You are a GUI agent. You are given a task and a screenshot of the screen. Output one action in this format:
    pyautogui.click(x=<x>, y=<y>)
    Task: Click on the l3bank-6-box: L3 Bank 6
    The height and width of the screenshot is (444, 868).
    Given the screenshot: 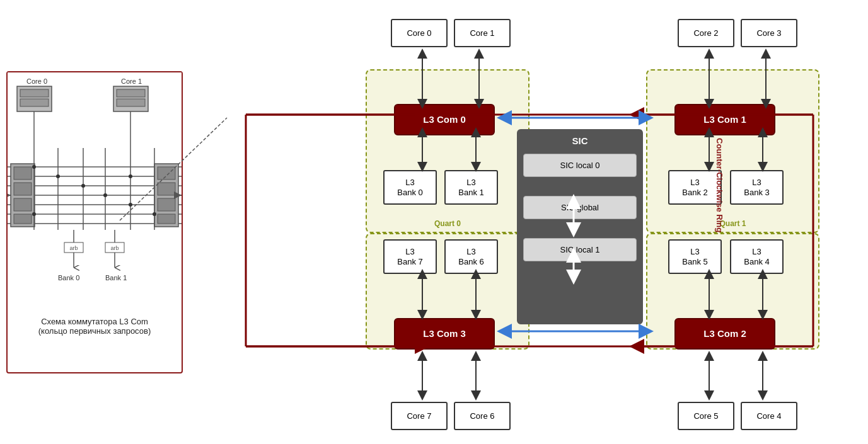 What is the action you would take?
    pyautogui.click(x=472, y=257)
    